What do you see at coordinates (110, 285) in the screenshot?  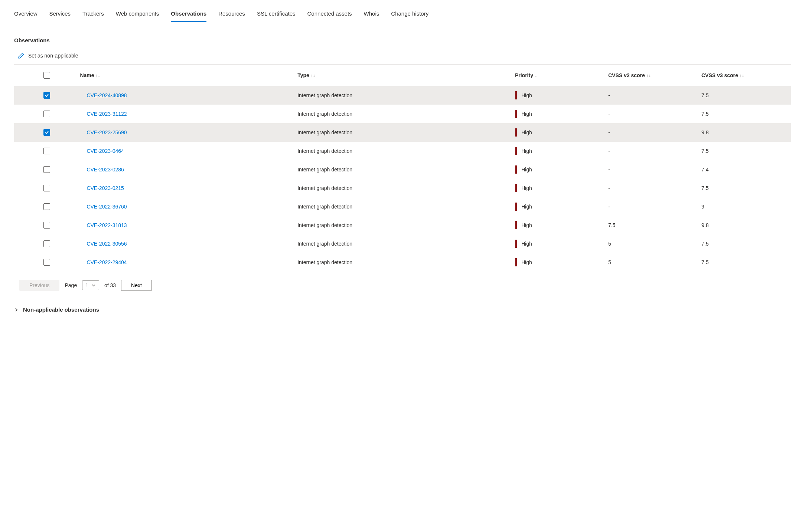 I see `page-of-label: of 33` at bounding box center [110, 285].